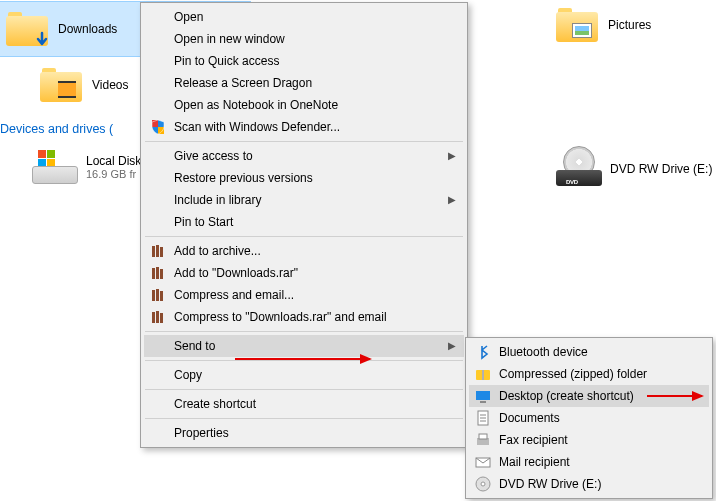  I want to click on desktop-icon, so click(483, 396).